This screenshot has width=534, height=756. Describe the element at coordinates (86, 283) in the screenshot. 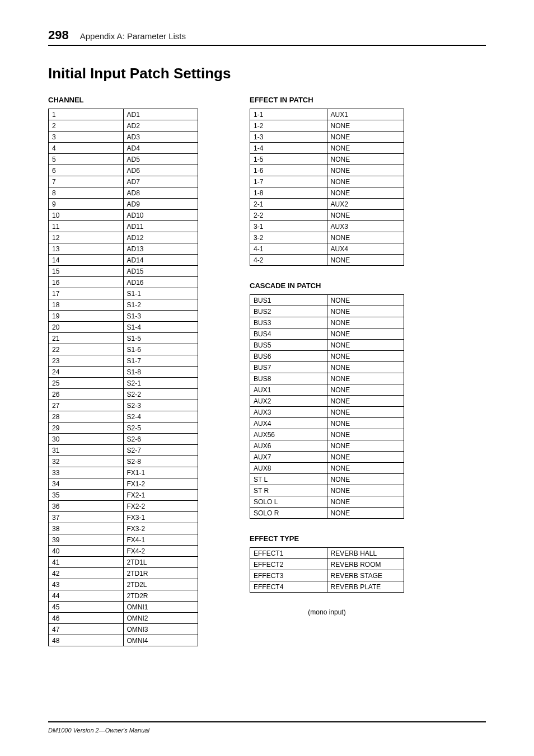

I see `cell-key: 16` at that location.